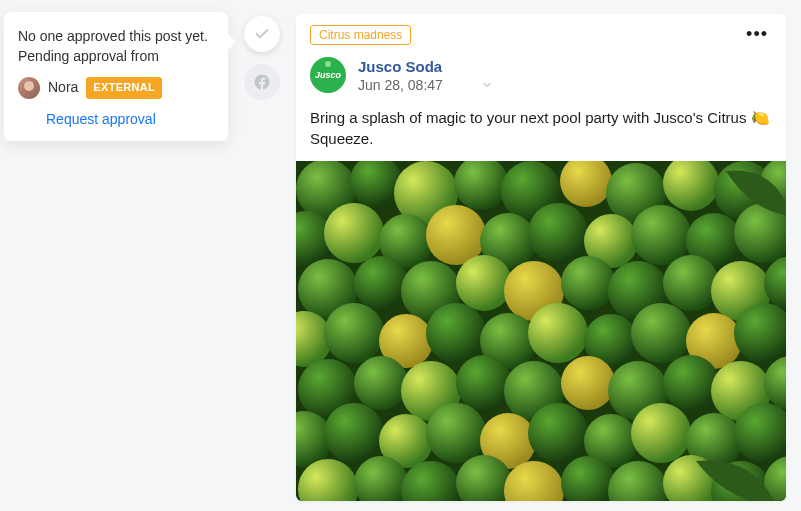 Image resolution: width=801 pixels, height=511 pixels. Describe the element at coordinates (541, 132) in the screenshot. I see `post-body: Bring a splash of magic to your next poo…` at that location.